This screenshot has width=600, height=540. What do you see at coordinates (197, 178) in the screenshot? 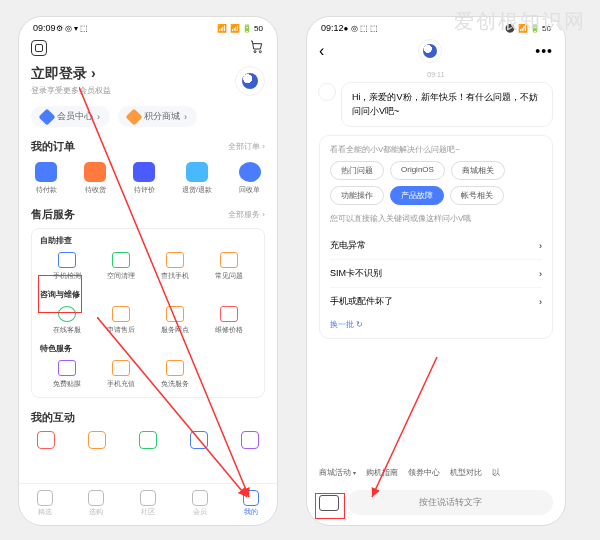
I see `order-refund: 退货/退款` at bounding box center [197, 178].